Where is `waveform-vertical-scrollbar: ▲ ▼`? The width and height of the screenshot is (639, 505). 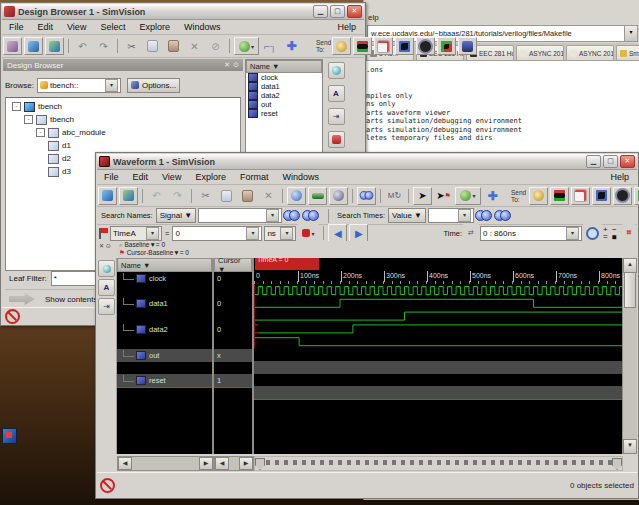 waveform-vertical-scrollbar: ▲ ▼ is located at coordinates (630, 356).